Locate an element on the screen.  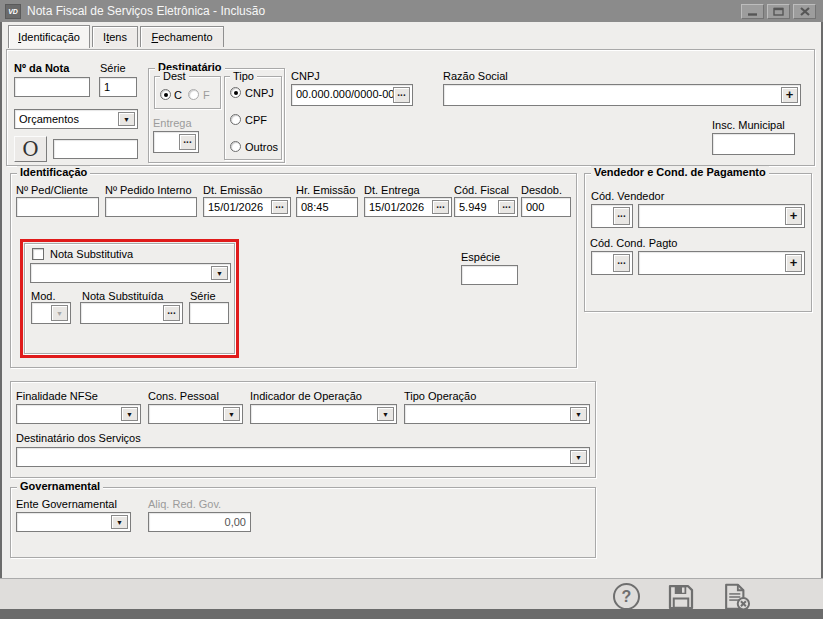
ped-cliente-label: Nº Ped/Cliente is located at coordinates (52, 190).